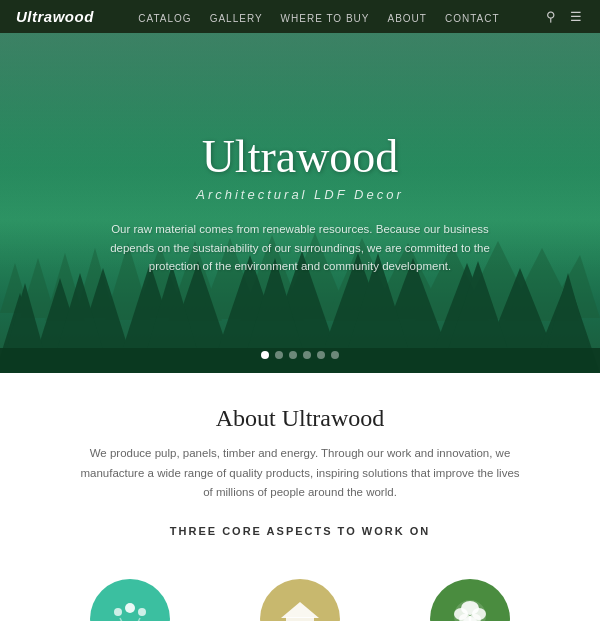 This screenshot has width=600, height=621. I want to click on core-aspects-label: THREE CORE ASPECTS TO WORK ON, so click(300, 531).